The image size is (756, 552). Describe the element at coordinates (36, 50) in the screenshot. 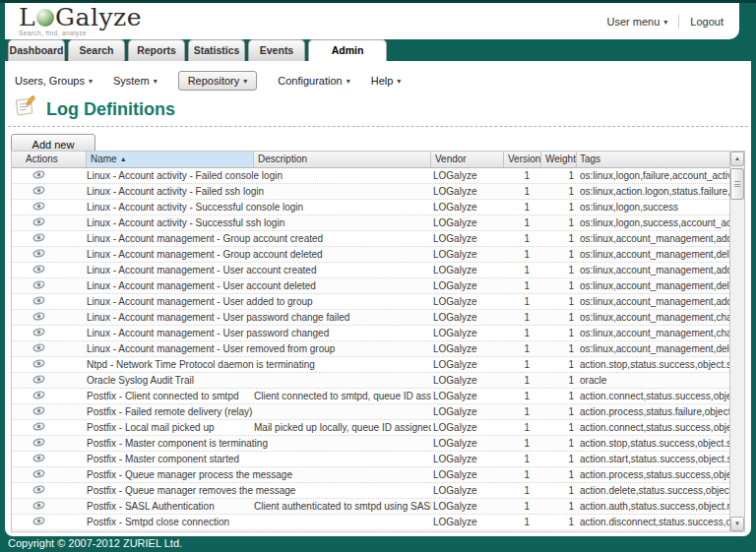

I see `tab-dashboard: Dashboard` at that location.